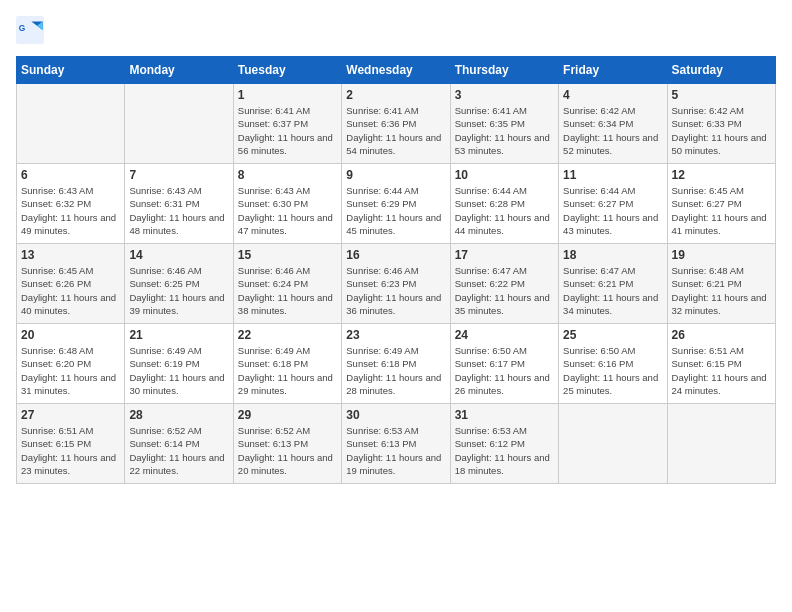  Describe the element at coordinates (287, 284) in the screenshot. I see `calendar-cell: 15Sunrise: 6:46 AMSunset: 6:24 PMDayligh…` at that location.